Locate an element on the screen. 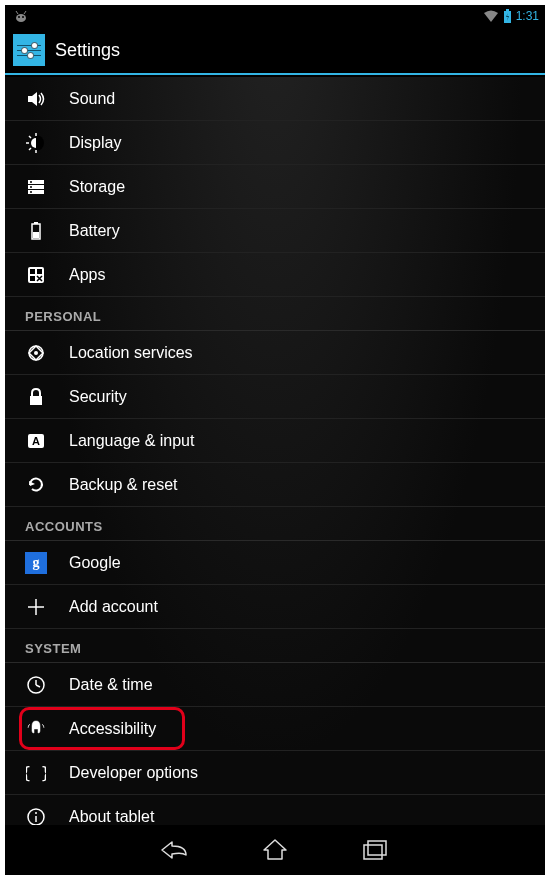  sound-icon is located at coordinates (36, 99).